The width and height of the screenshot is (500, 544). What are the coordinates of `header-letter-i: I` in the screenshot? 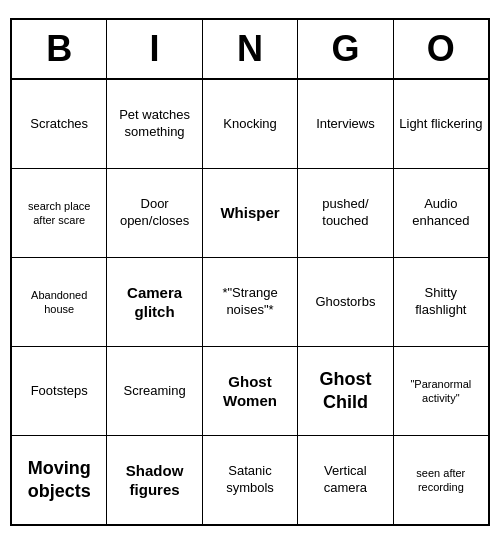 It's located at (154, 49).